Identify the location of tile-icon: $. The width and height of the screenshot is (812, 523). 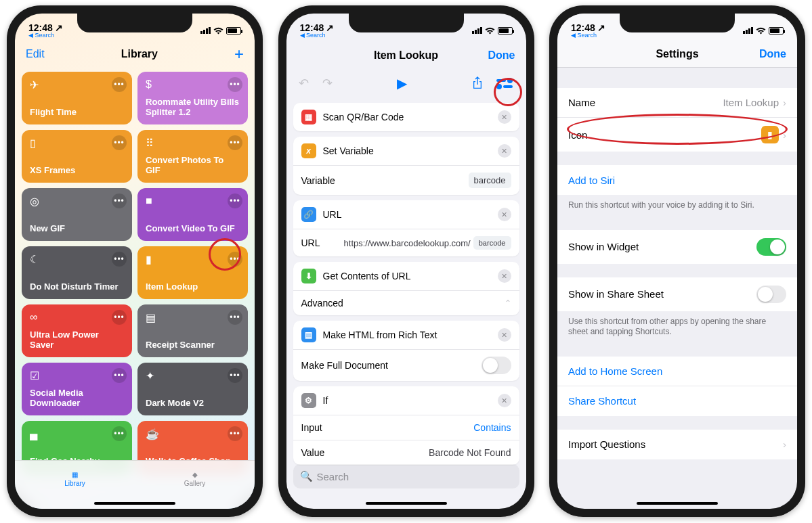
(192, 85).